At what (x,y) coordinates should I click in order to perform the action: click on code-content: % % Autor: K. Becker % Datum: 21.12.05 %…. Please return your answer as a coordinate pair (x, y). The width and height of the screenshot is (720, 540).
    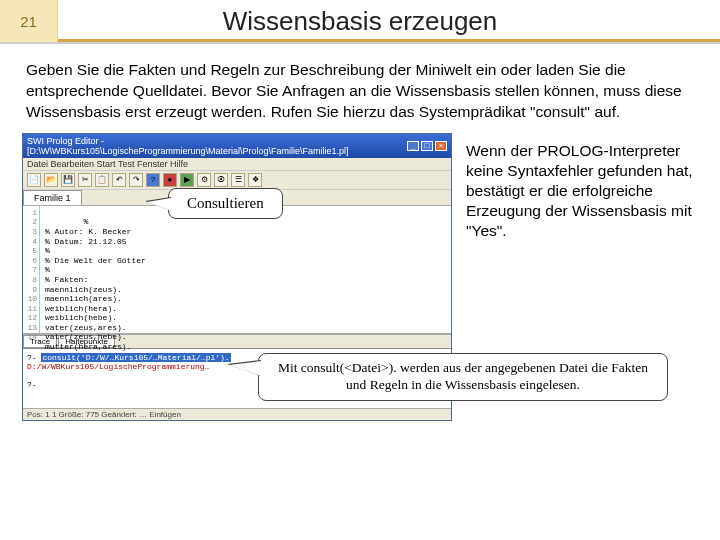
    Looking at the image, I should click on (96, 284).